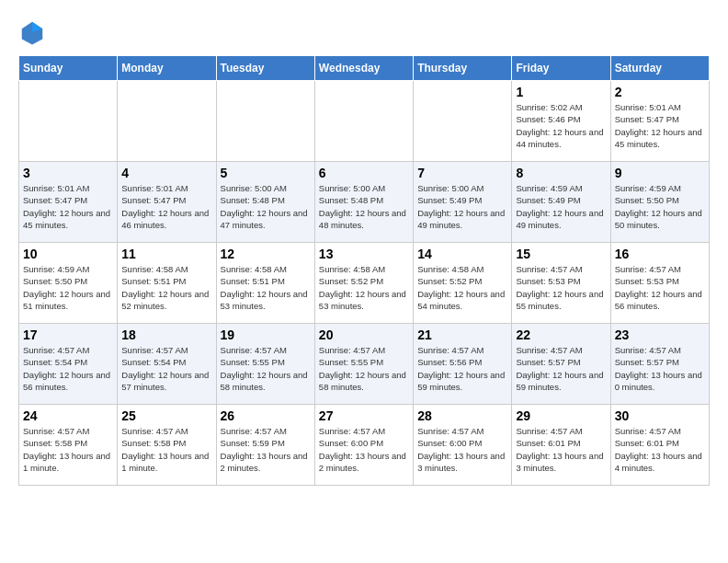 This screenshot has width=728, height=563. I want to click on calendar-cell: 18Sunrise: 4:57 AM Sunset: 5:54 PM Dayli…, so click(167, 364).